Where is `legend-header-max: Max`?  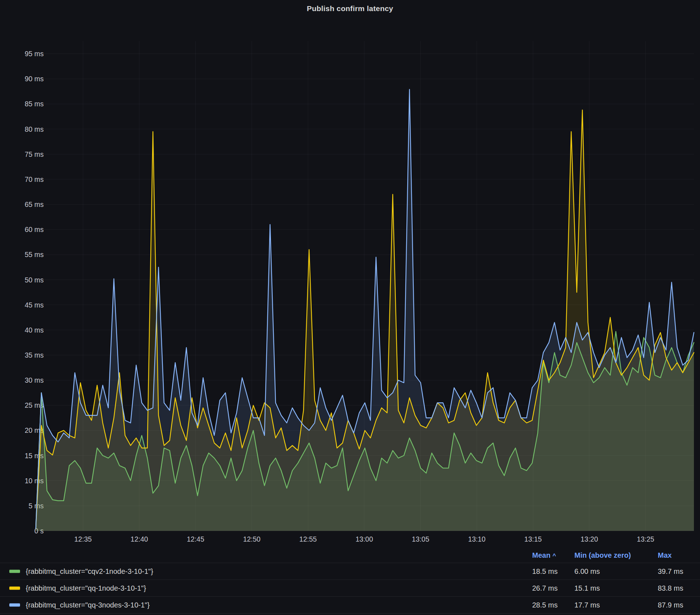 legend-header-max: Max is located at coordinates (665, 556).